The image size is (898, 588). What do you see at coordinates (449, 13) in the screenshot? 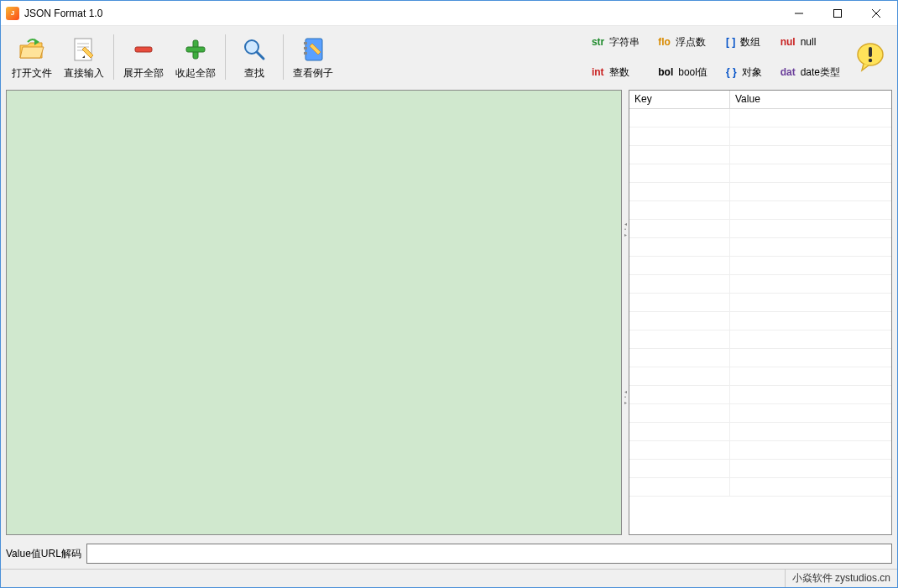
I see `title-bar: J JSON Format 1.0` at bounding box center [449, 13].